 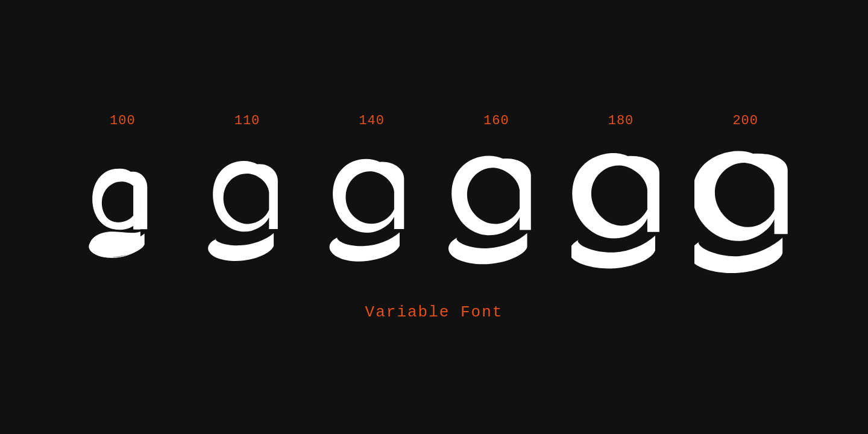 I want to click on weight-label-110: 110, so click(x=247, y=121).